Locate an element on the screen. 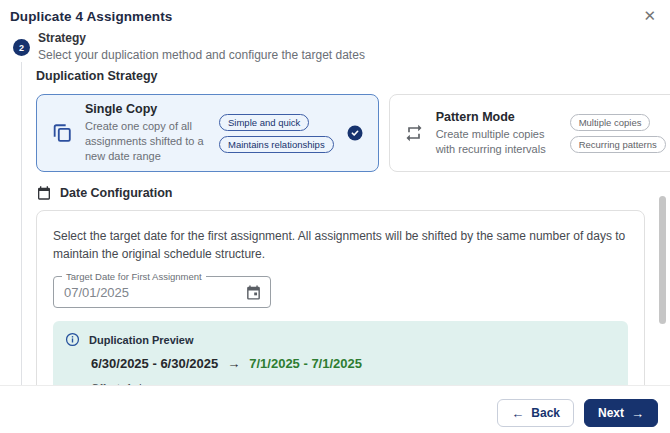 This screenshot has width=670, height=433. date-configuration-heading: Date Configuration is located at coordinates (116, 193).